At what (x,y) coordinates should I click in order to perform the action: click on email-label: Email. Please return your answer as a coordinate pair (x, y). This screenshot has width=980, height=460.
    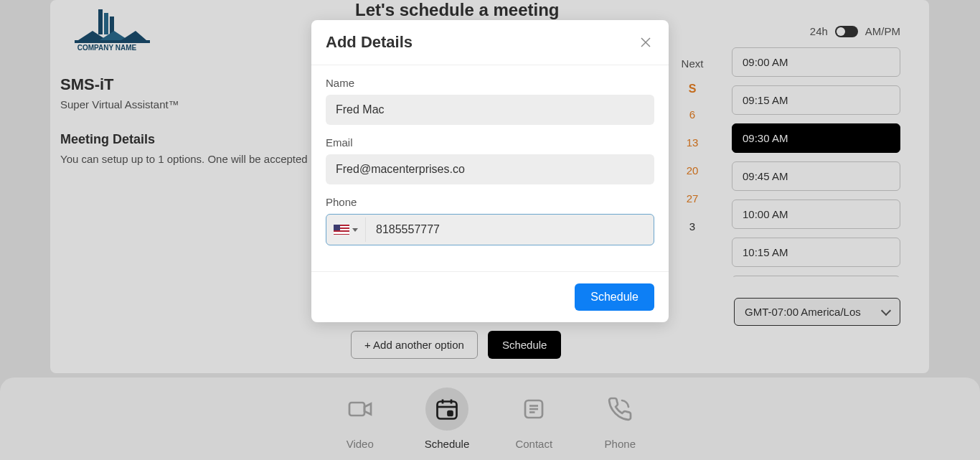
    Looking at the image, I should click on (490, 142).